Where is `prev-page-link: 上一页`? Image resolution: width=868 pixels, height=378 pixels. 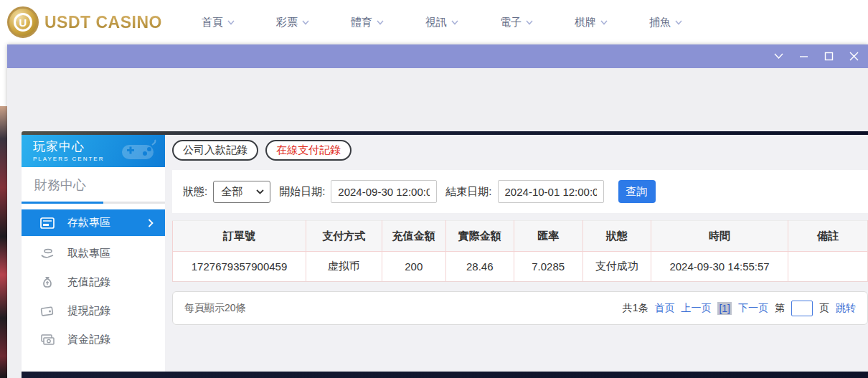
prev-page-link: 上一页 is located at coordinates (696, 308).